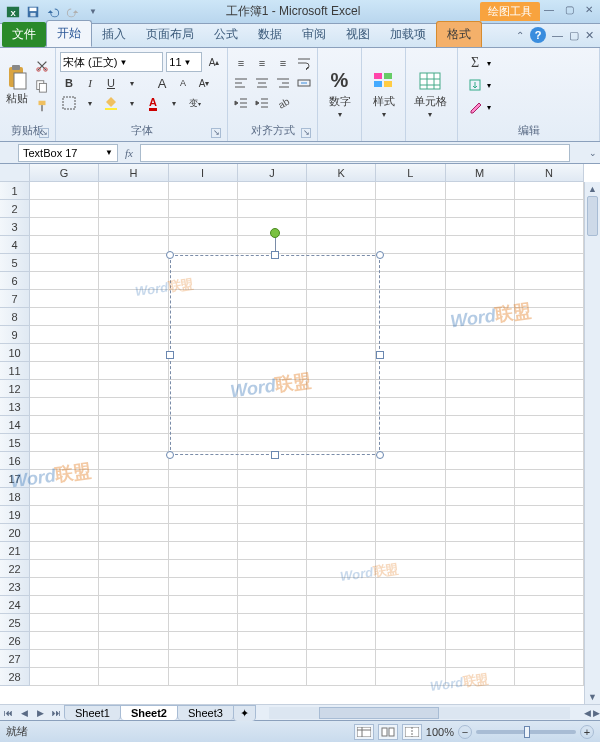 This screenshot has height=750, width=600. Describe the element at coordinates (262, 103) in the screenshot. I see `increase-indent-button` at that location.